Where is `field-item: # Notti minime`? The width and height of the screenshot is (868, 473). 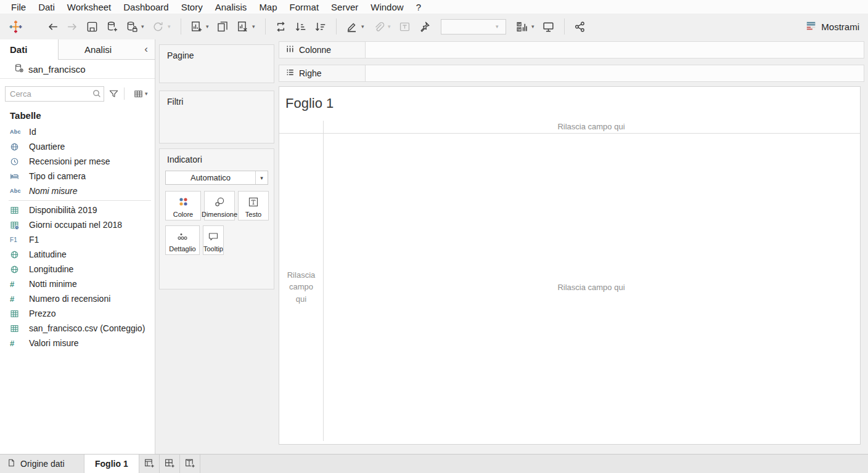 field-item: # Notti minime is located at coordinates (78, 284).